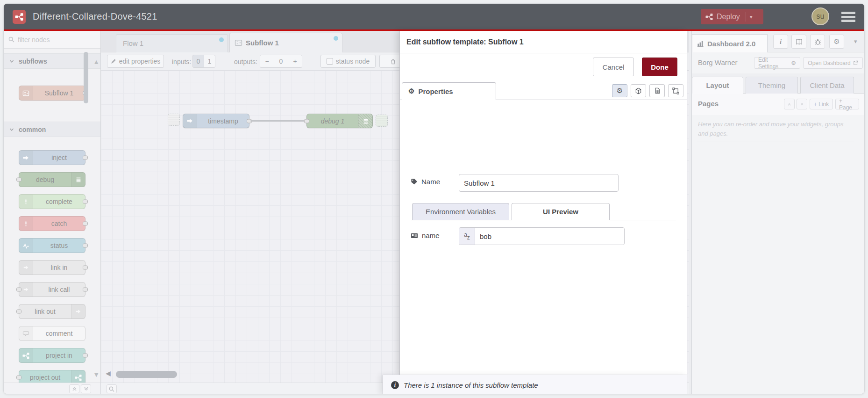 The image size is (868, 398). What do you see at coordinates (778, 42) in the screenshot?
I see `sidebar-tabbar: Dashboard 2.0 i ⚙ ▾` at bounding box center [778, 42].